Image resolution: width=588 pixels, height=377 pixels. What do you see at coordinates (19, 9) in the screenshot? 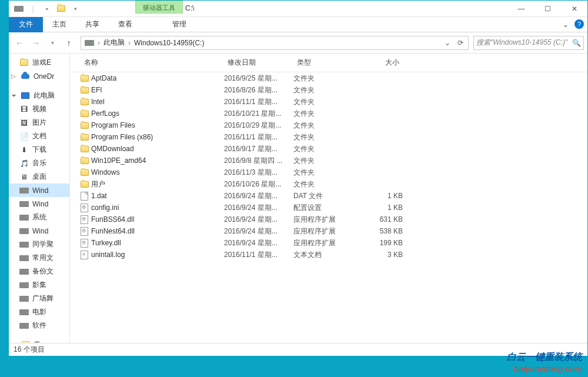
I see `explorer-icon` at bounding box center [19, 9].